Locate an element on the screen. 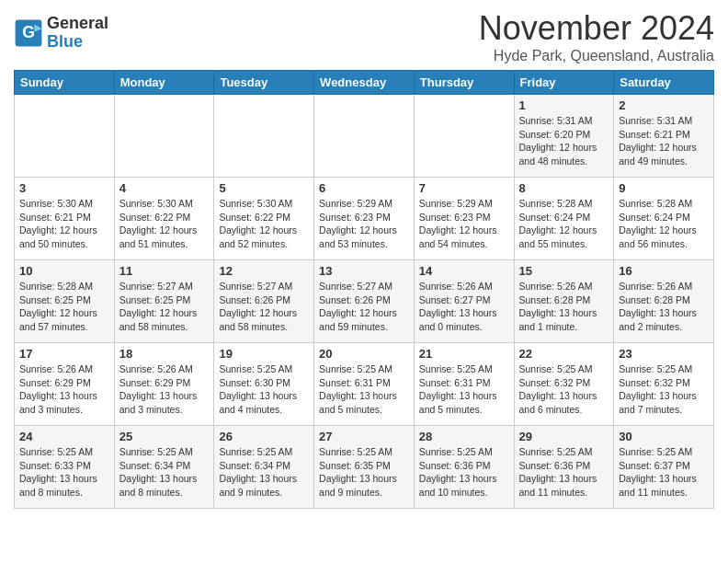 This screenshot has height=563, width=728. day-info: Sunrise: 5:26 AM Sunset: 6:29 PM Dayligh… is located at coordinates (64, 390).